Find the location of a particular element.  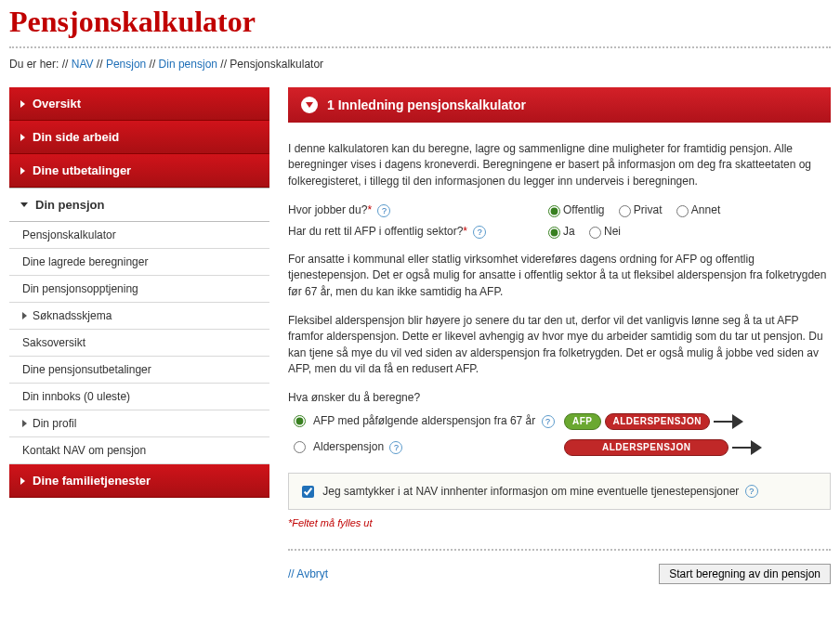

pill-afp: AFP is located at coordinates (583, 422).